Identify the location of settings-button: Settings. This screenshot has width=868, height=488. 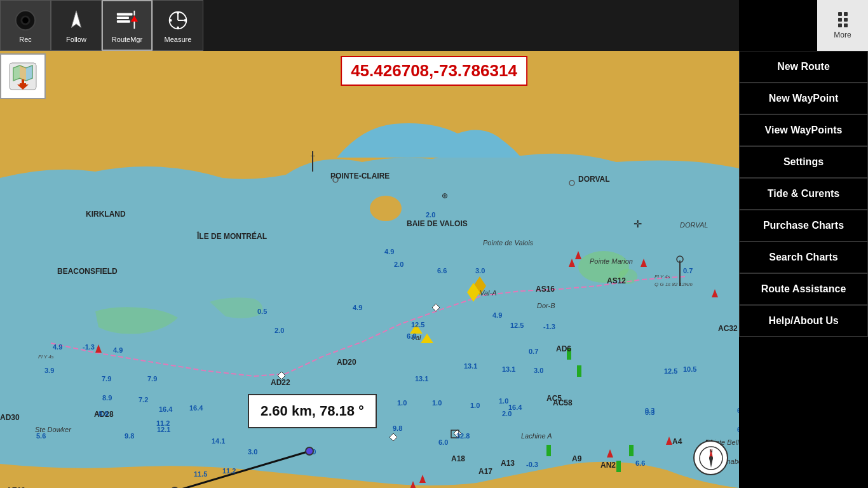
(803, 162).